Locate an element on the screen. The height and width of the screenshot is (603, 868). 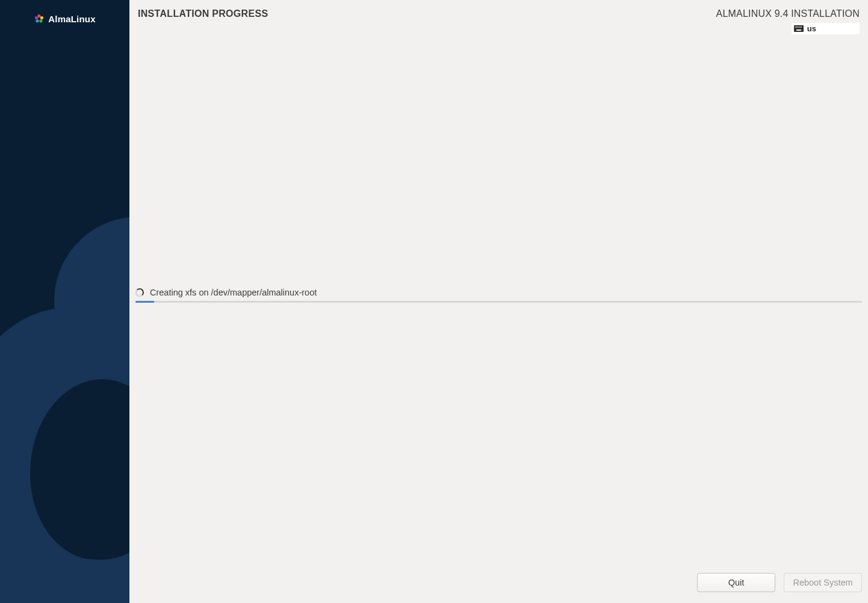
header: INSTALLATION PROGRESS ALMALINUX 9.4 INST… is located at coordinates (498, 22).